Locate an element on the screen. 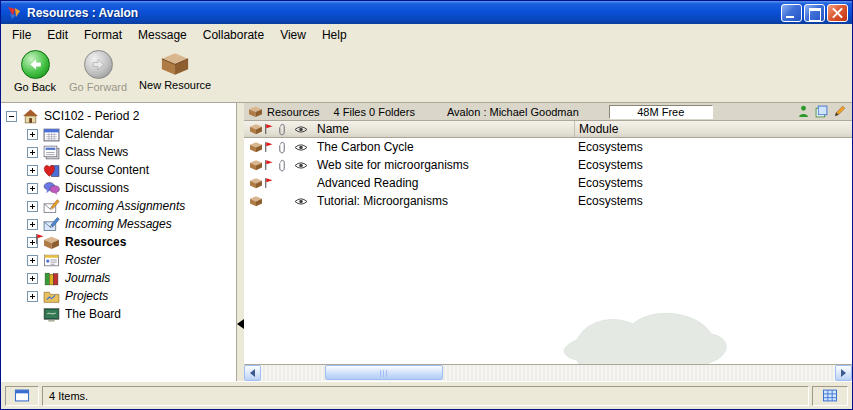 This screenshot has height=410, width=853. menu-edit: Edit is located at coordinates (58, 35).